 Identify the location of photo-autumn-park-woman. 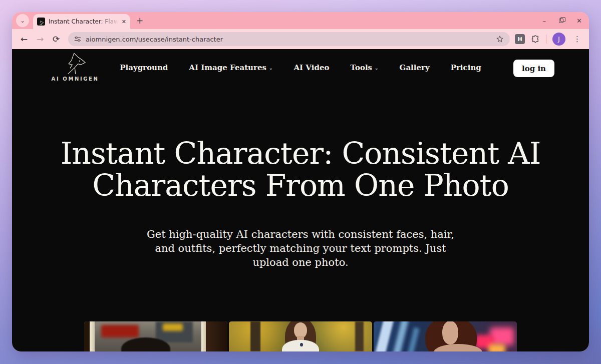
(300, 336).